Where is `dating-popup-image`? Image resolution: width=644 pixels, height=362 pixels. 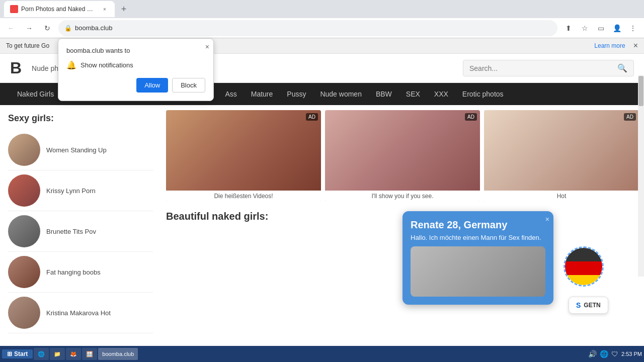
dating-popup-image is located at coordinates (478, 272).